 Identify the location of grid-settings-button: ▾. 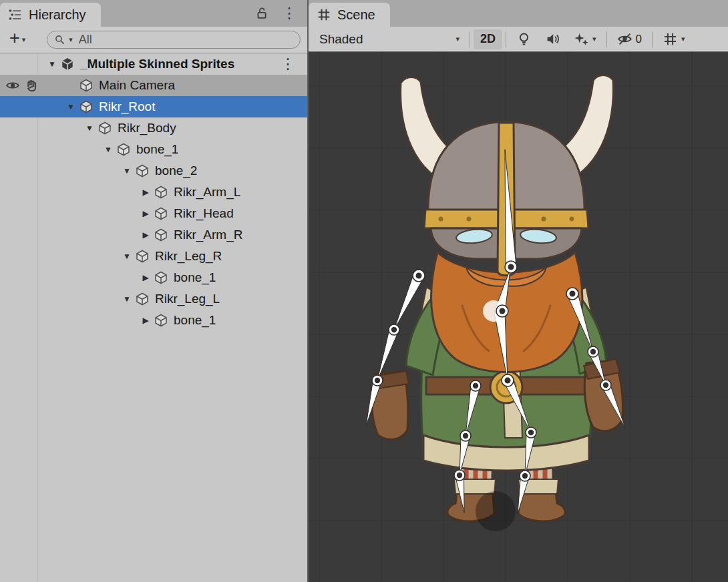
(674, 39).